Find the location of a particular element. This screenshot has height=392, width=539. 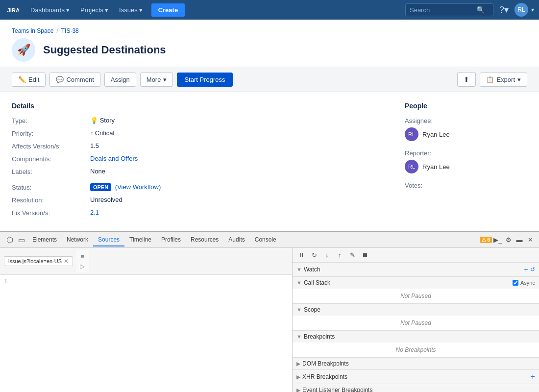

more-button: More ▾ is located at coordinates (157, 79).